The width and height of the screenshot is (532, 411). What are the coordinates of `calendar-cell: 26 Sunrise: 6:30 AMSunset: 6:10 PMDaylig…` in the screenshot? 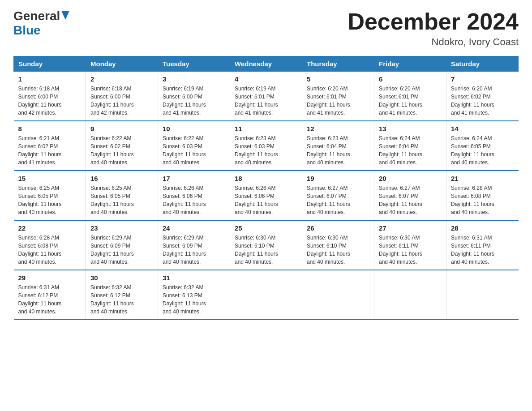 It's located at (339, 245).